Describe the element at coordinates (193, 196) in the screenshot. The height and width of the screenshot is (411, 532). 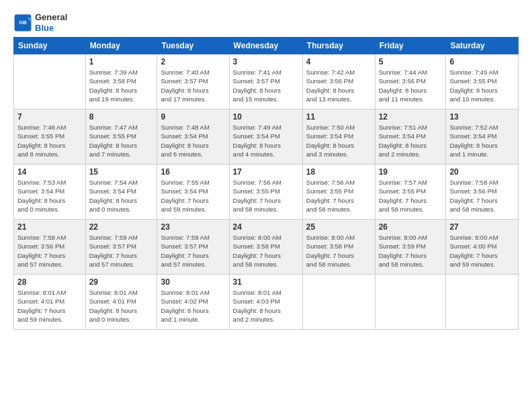
I see `day-info: Sunrise: 7:55 AMSunset: 3:54 PMDaylight:…` at that location.